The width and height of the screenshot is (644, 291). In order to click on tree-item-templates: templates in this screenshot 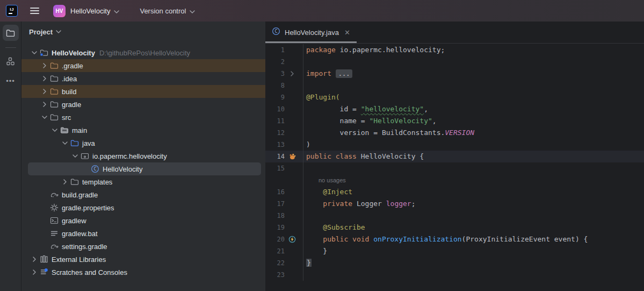, I will do `click(143, 182)`.